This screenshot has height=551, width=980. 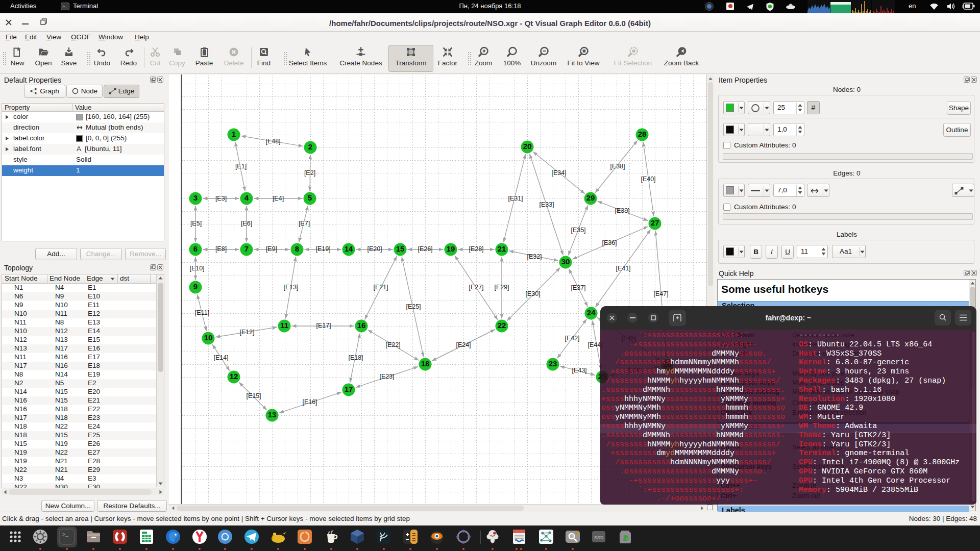 I want to click on svg-text: [E25], so click(x=413, y=307).